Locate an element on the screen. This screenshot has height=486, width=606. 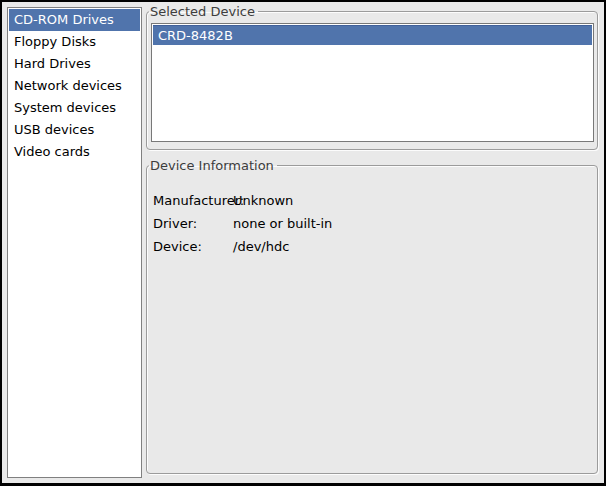
device-information-grid: Manufacturer: Unknown Driver: none or bu… is located at coordinates (242, 224).